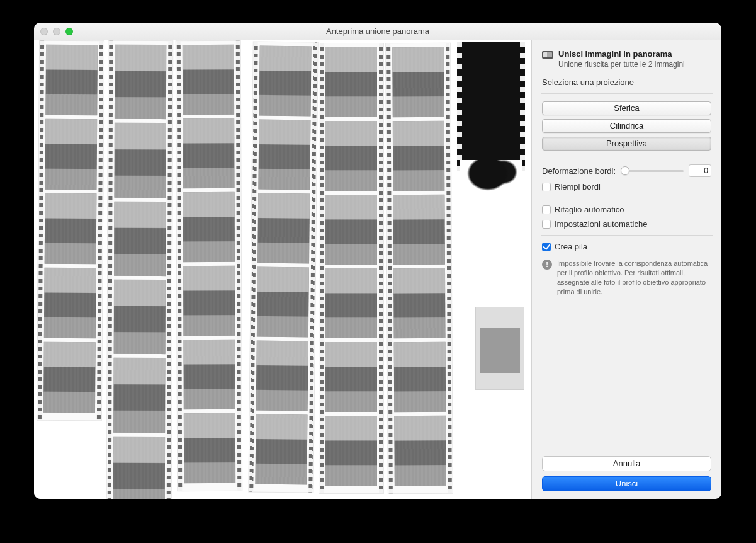  Describe the element at coordinates (491, 106) in the screenshot. I see `film-leader-dark` at that location.